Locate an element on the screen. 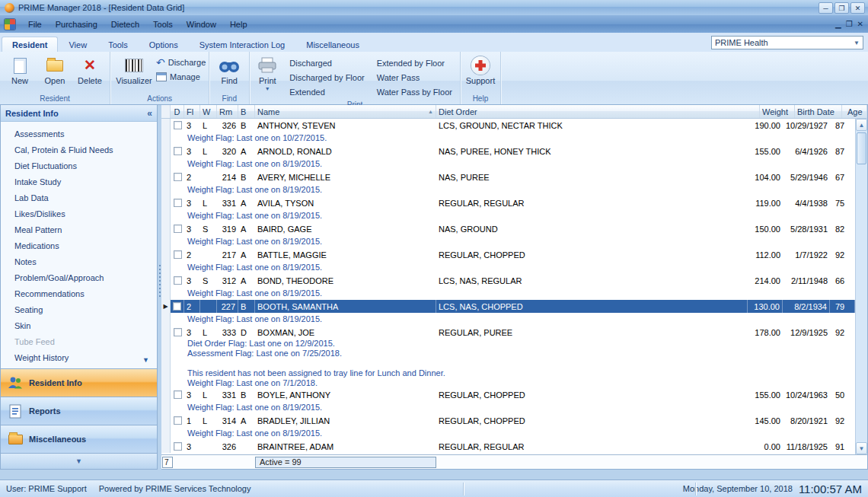 The width and height of the screenshot is (868, 497). profile-dropdown: PRIME Health ▼ is located at coordinates (787, 43).